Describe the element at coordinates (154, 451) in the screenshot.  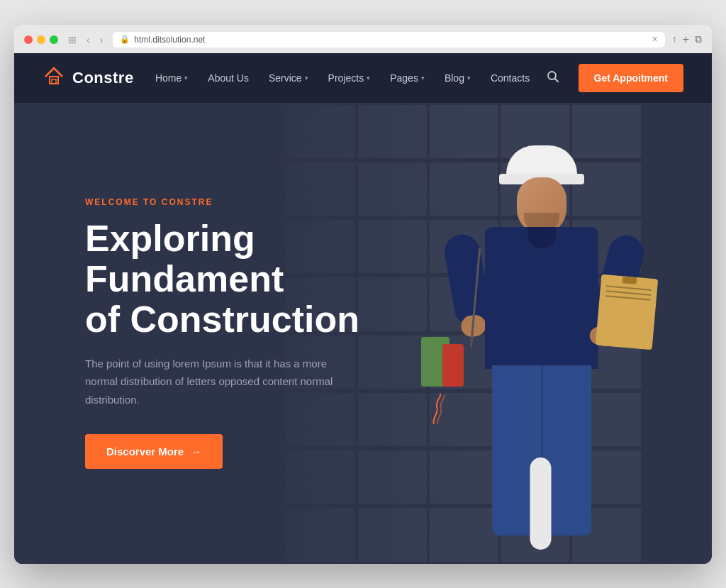
I see `discover-more-button: Discorver More →` at that location.